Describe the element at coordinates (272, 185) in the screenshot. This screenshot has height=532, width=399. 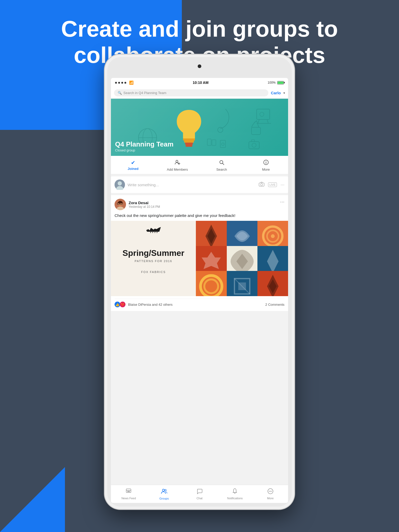
I see `compose-actions: LIVE ···` at that location.